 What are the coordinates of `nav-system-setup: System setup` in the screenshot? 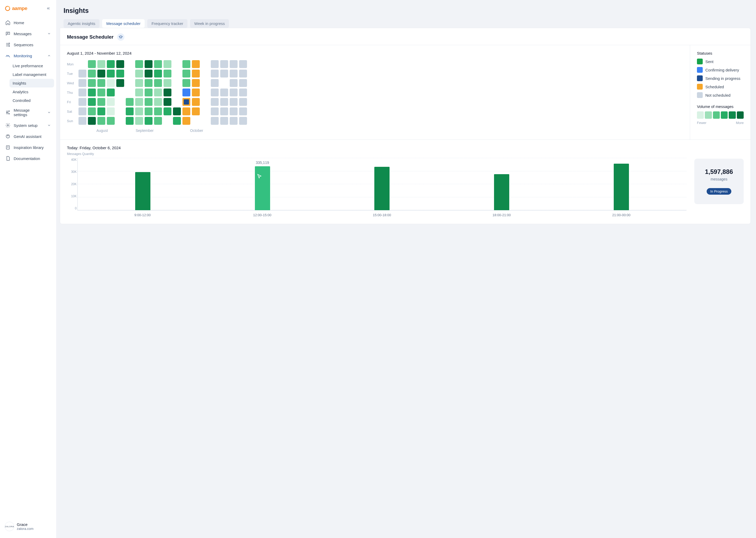 It's located at (28, 125).